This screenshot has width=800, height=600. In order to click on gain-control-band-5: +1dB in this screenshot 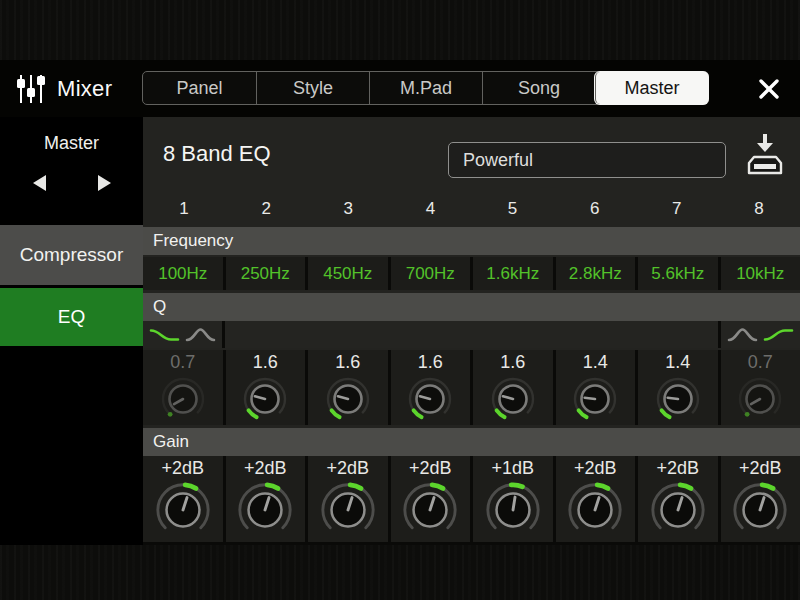, I will do `click(513, 499)`.